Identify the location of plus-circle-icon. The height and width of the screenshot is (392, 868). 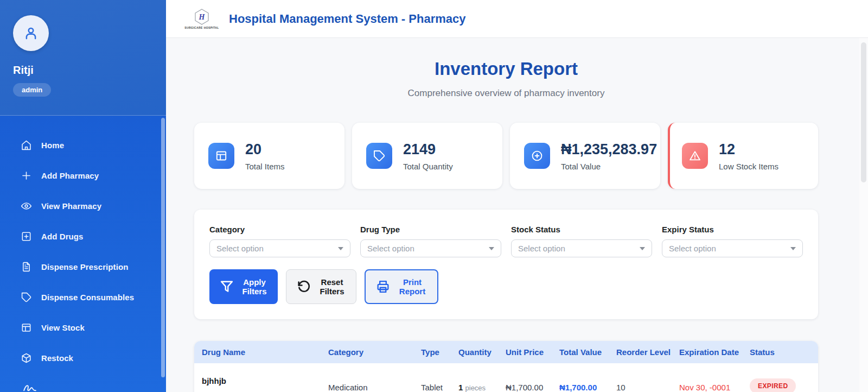
(537, 156).